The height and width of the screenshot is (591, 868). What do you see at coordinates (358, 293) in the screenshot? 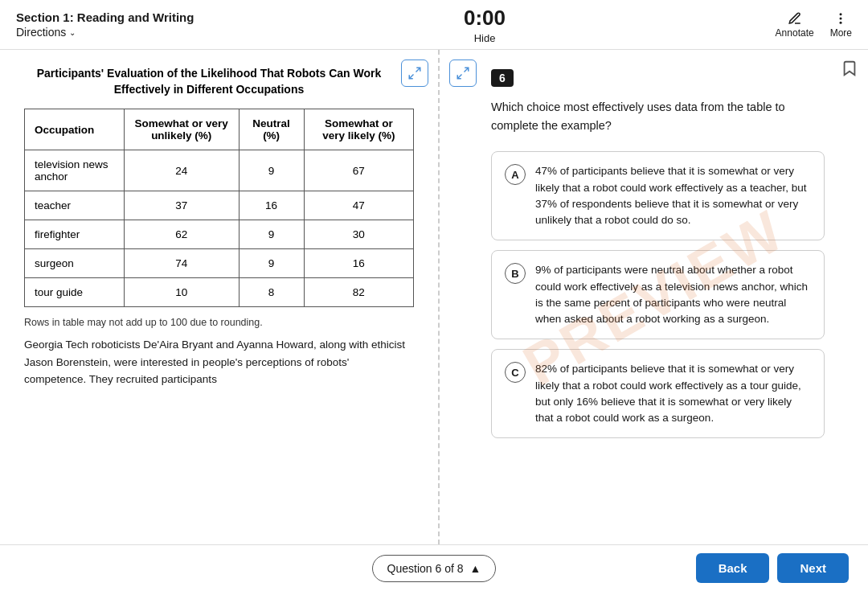
I see `table-cell-value: 82` at bounding box center [358, 293].